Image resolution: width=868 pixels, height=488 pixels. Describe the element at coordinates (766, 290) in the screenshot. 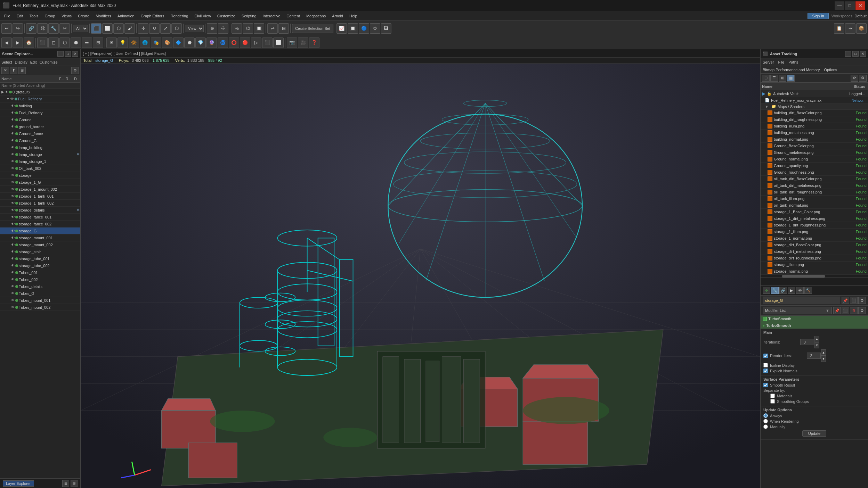

I see `mp-create-panel: ✛` at that location.